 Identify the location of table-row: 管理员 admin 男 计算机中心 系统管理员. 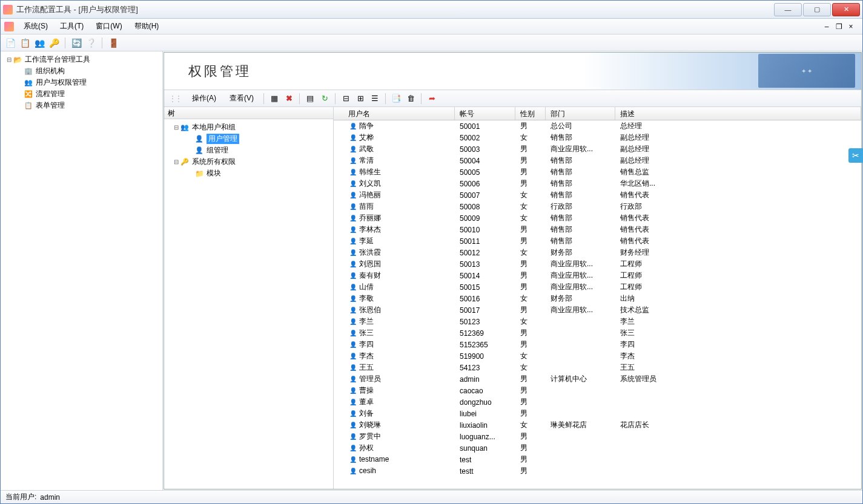
(597, 379).